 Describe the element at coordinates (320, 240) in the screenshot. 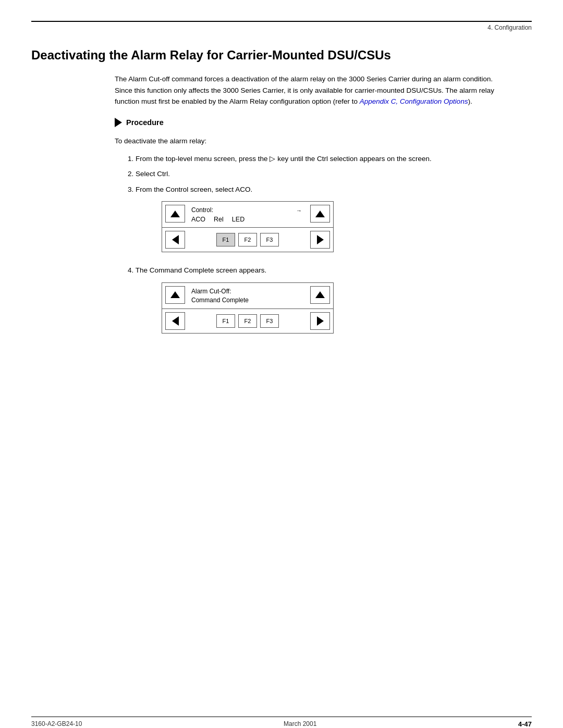

I see `right-arrow-icon` at that location.